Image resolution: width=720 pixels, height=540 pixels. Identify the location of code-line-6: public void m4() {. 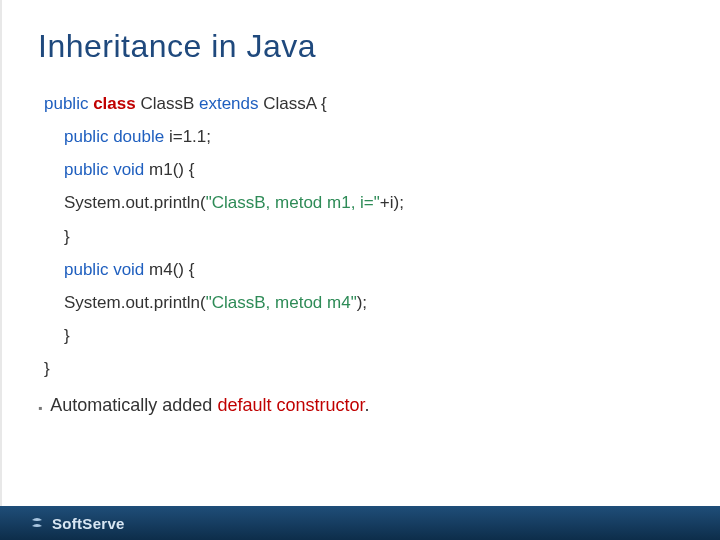
(364, 270).